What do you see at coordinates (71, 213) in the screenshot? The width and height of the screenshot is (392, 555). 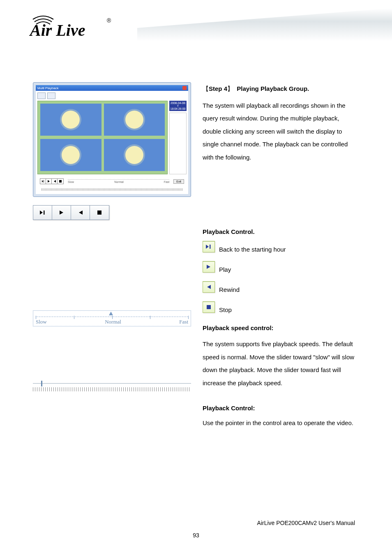 I see `playback-button-strip` at bounding box center [71, 213].